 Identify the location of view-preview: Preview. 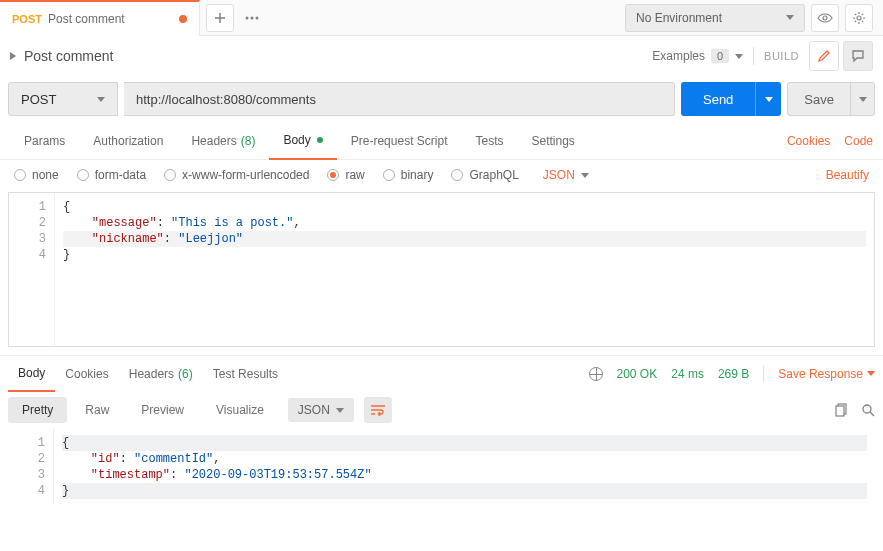
(162, 410).